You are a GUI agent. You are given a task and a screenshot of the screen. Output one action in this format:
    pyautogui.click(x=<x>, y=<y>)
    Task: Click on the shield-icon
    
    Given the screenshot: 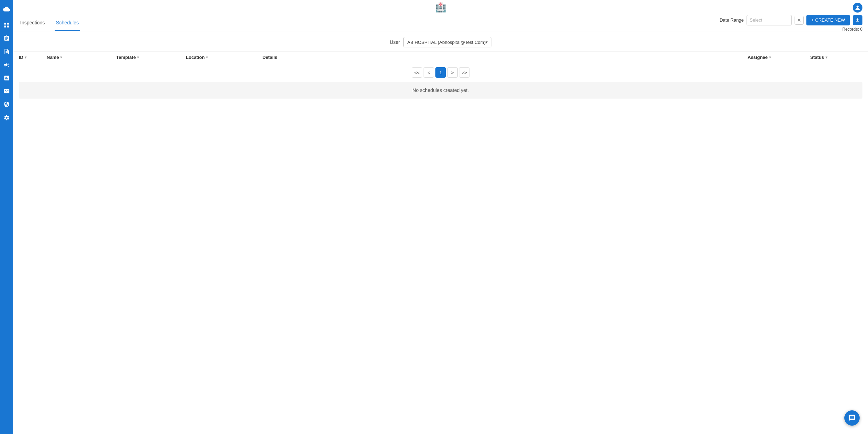 What is the action you would take?
    pyautogui.click(x=7, y=104)
    